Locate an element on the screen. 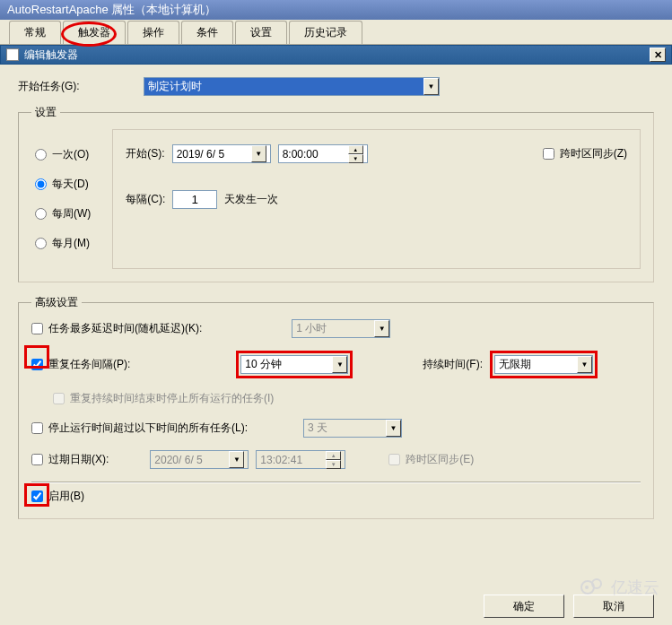 The image size is (672, 625). repeat-interval-dropdown: 10 分钟 ▼ is located at coordinates (294, 364).